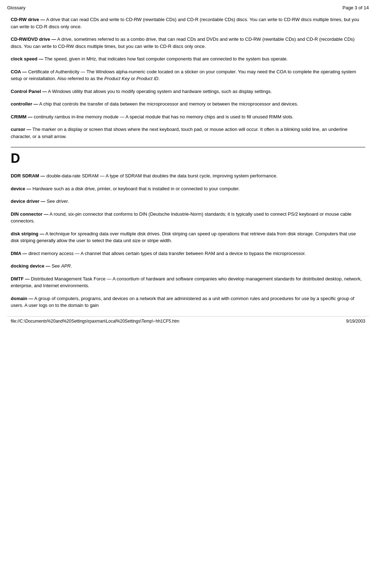 The height and width of the screenshot is (588, 376). Describe the element at coordinates (22, 298) in the screenshot. I see `term-domain: domain —` at that location.